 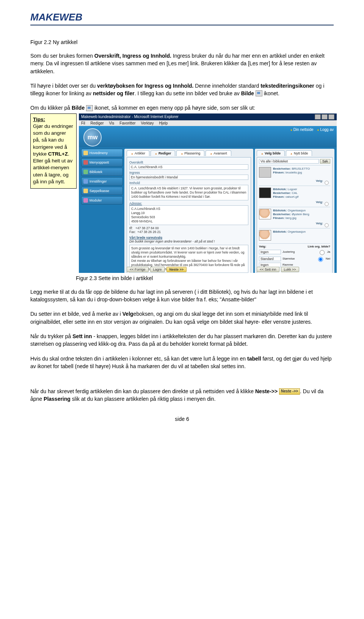 I want to click on sidebar-item-soppelkasse: Søppelkasse, so click(x=102, y=191).